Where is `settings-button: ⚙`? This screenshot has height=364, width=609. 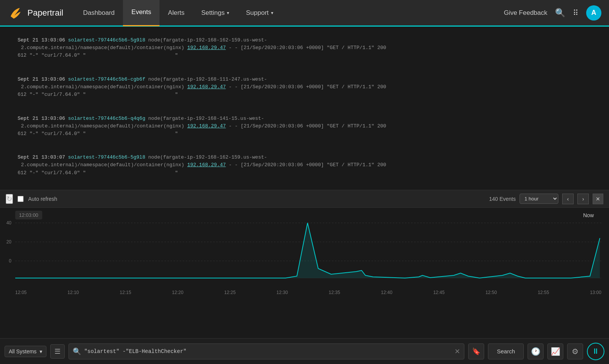 settings-button: ⚙ is located at coordinates (575, 351).